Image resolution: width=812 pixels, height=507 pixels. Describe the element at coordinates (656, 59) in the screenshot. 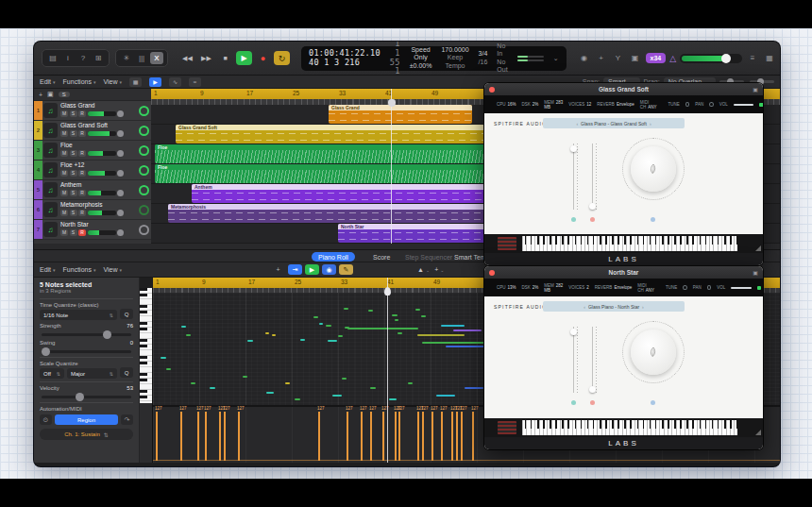

I see `varispeed-badge: x34` at that location.